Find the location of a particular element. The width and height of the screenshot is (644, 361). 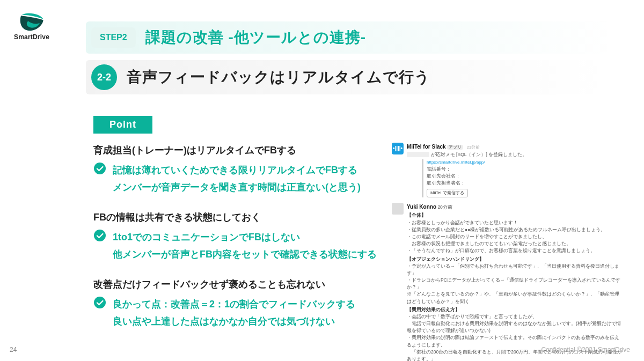

app-time: 21分前 is located at coordinates (473, 147).